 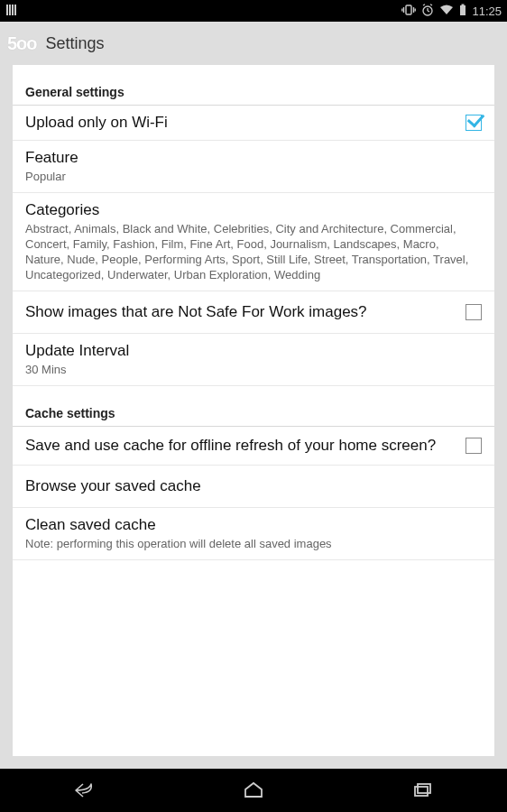 What do you see at coordinates (254, 790) in the screenshot?
I see `nav-bar` at bounding box center [254, 790].